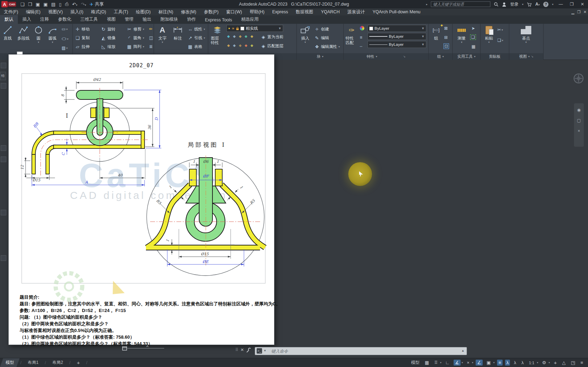  Describe the element at coordinates (151, 29) in the screenshot. I see `erase-icon: ✏` at that location.